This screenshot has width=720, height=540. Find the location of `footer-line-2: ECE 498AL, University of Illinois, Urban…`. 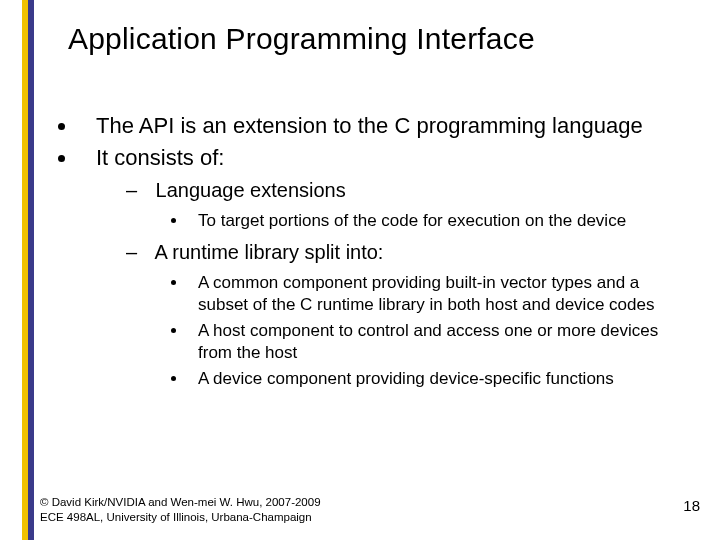

footer-line-2: ECE 498AL, University of Illinois, Urban… is located at coordinates (180, 517).